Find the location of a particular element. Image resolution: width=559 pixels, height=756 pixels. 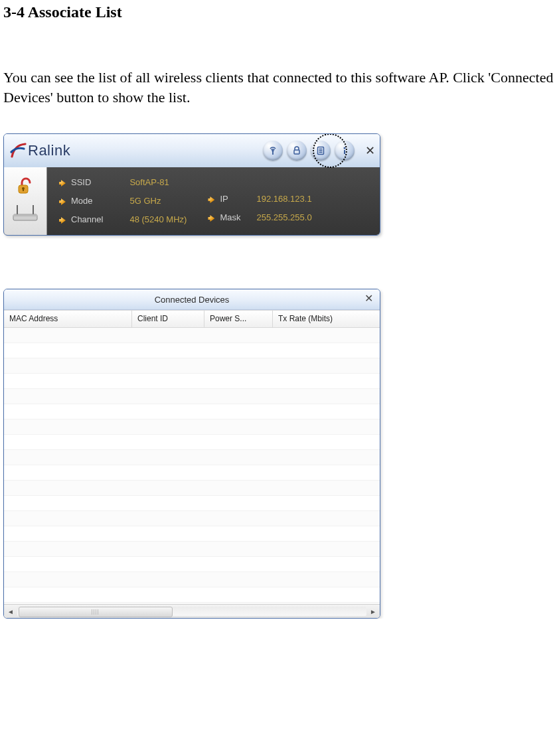

section-body: You can see the list of all wireless cli… is located at coordinates (280, 88).